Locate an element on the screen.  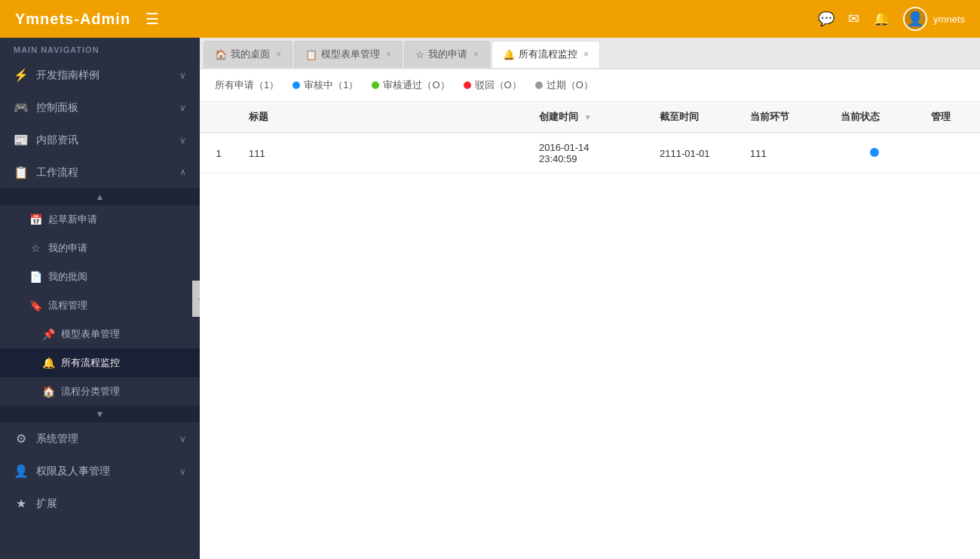
sidebar-item-model-form: 📌 模型表单管理 is located at coordinates (100, 334).